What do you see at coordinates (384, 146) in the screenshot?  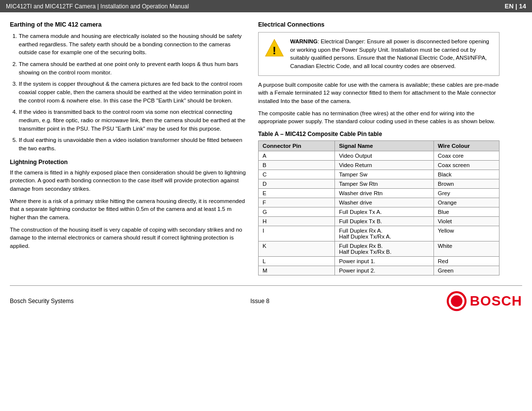 I see `col-signal-name: Signal Name` at bounding box center [384, 146].